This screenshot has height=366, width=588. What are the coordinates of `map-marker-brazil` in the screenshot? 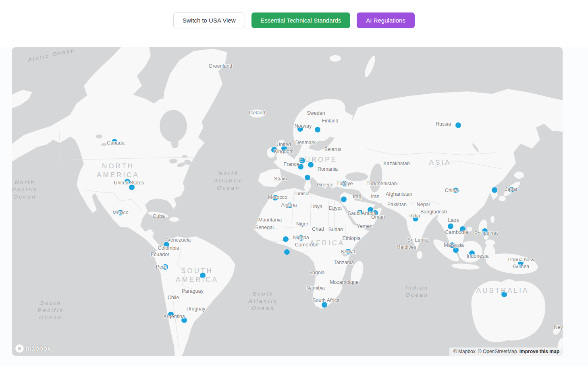 It's located at (203, 275).